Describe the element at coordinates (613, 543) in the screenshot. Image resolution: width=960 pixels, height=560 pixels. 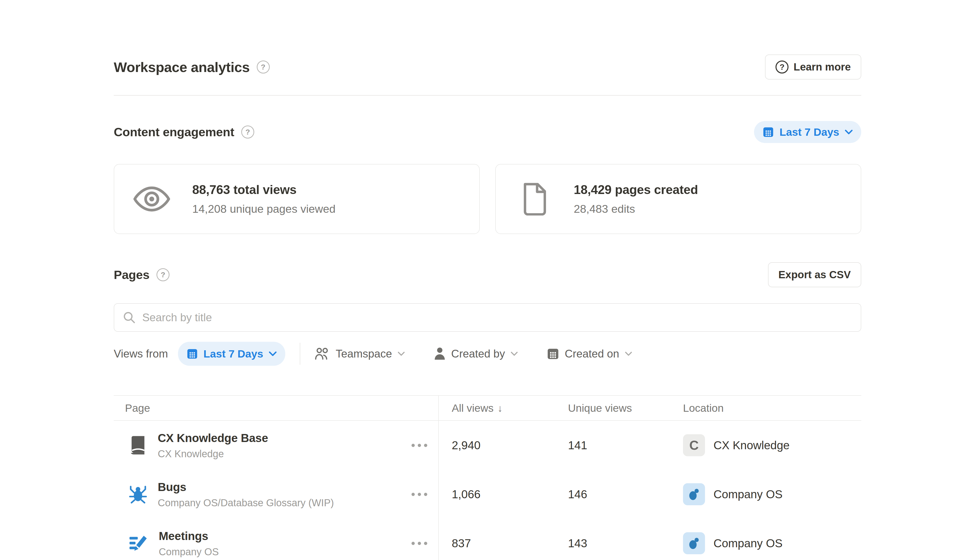
I see `unique-views-cell: 143` at that location.